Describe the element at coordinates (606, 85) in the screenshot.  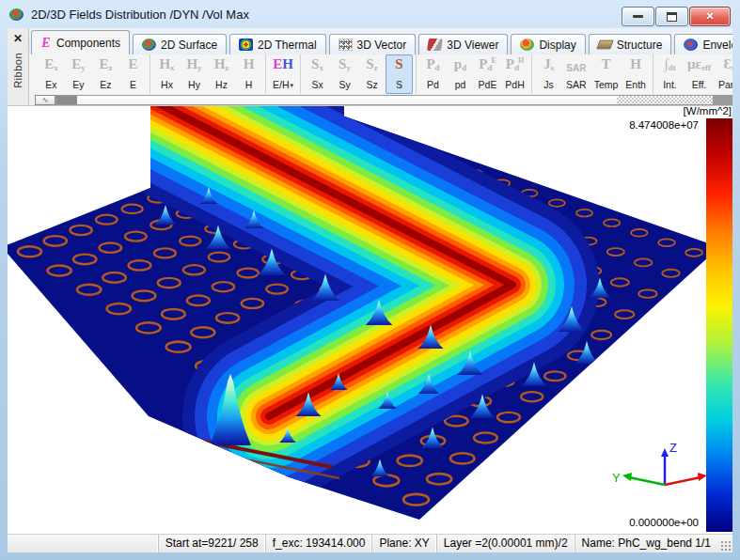
I see `ribbon-label-temp: Temp` at that location.